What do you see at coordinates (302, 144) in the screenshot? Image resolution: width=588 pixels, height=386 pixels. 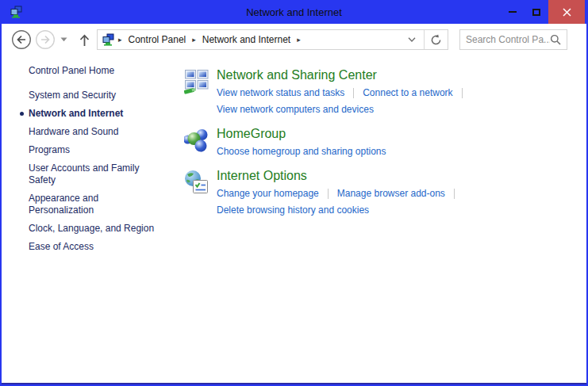 I see `section-body: HomeGroup Choose homegroup and sharing o…` at bounding box center [302, 144].